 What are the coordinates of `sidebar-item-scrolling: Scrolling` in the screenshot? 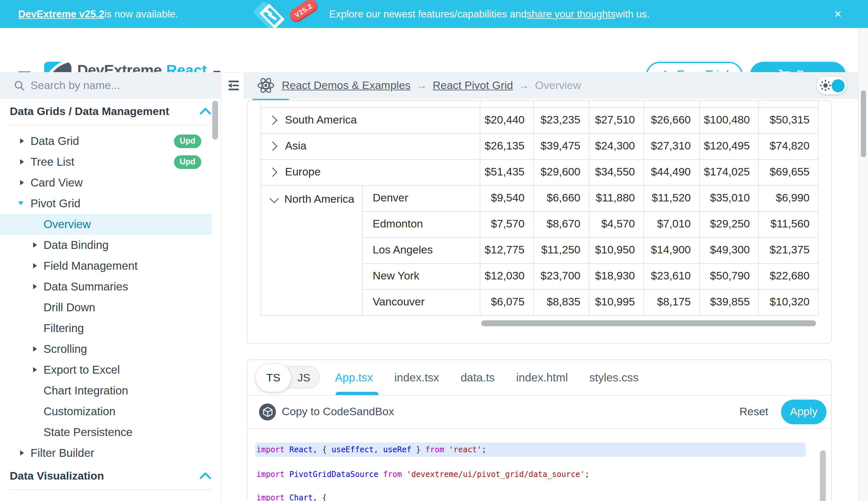 It's located at (110, 349).